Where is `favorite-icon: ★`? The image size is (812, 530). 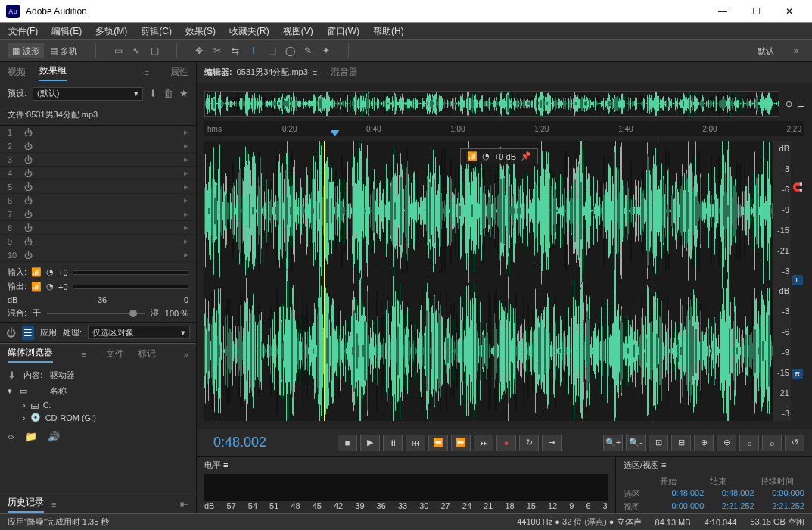
favorite-icon: ★ is located at coordinates (184, 94).